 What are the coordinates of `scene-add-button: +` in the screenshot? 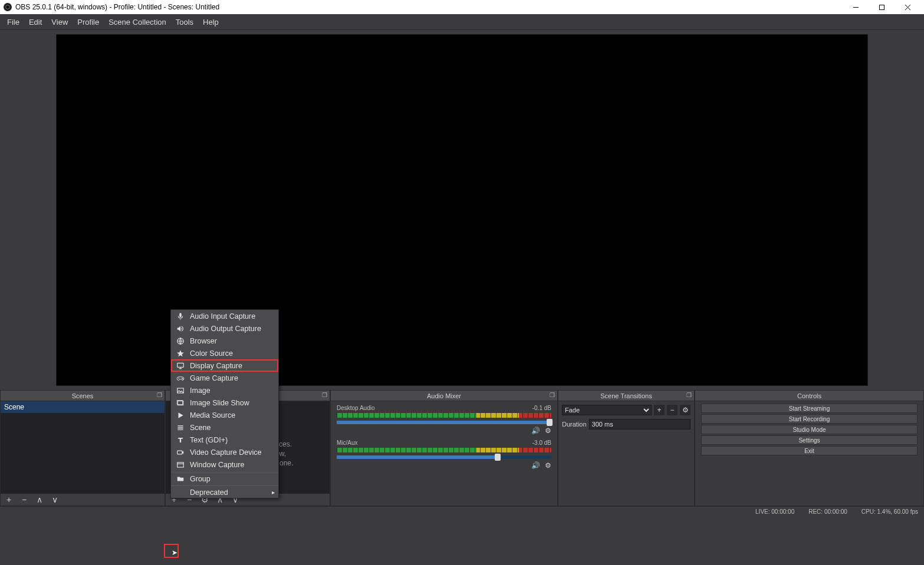 It's located at (9, 500).